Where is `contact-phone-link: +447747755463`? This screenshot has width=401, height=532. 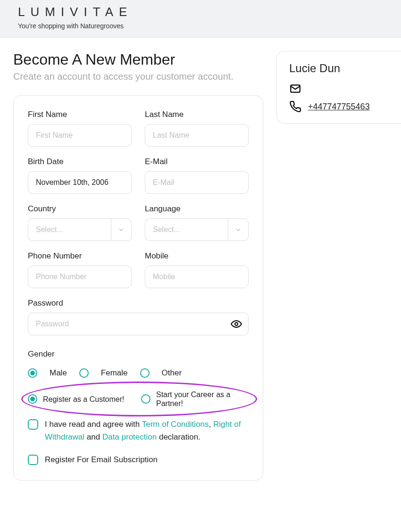
contact-phone-link: +447747755463 is located at coordinates (339, 107).